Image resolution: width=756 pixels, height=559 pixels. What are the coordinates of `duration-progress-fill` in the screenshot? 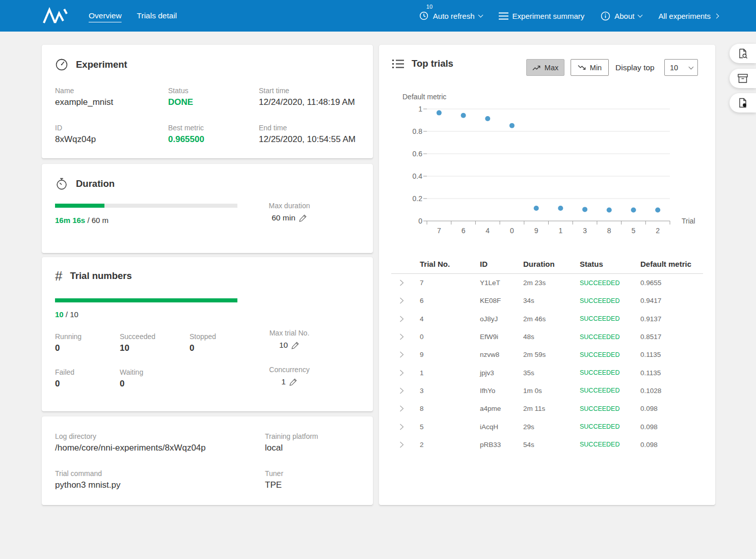 It's located at (79, 206).